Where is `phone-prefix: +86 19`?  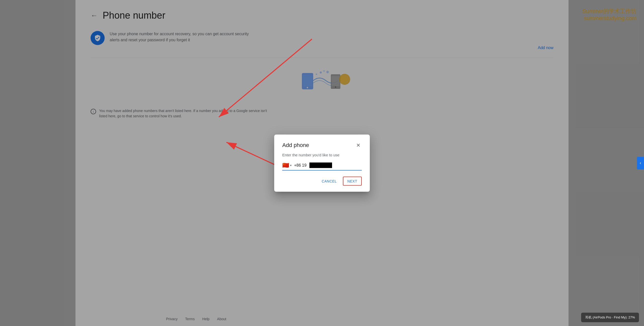 phone-prefix: +86 19 is located at coordinates (300, 165).